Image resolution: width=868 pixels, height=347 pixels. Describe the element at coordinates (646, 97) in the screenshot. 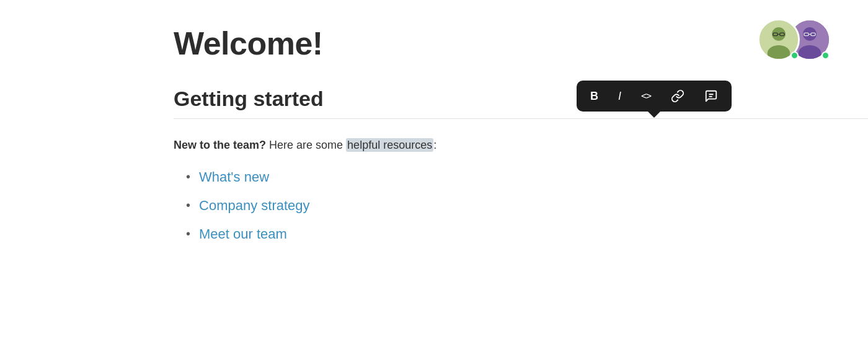

I see `code-button: <>` at that location.